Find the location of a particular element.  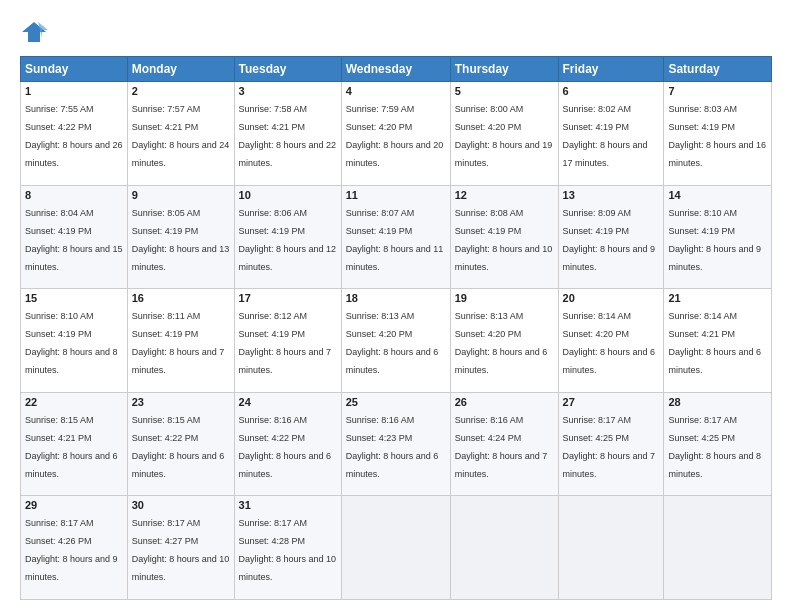

logo is located at coordinates (35, 32).